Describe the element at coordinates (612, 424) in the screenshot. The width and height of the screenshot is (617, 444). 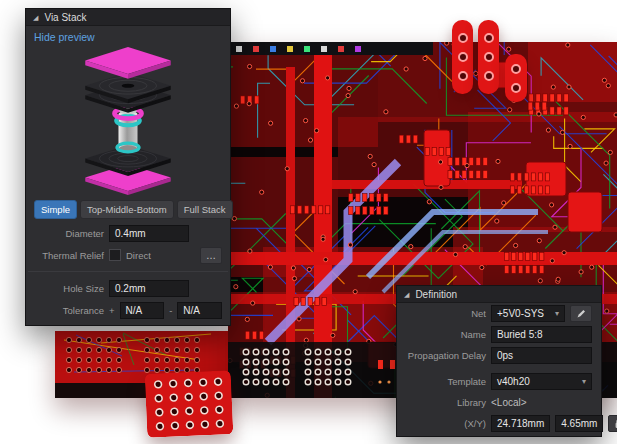
I see `lock-position-button` at that location.